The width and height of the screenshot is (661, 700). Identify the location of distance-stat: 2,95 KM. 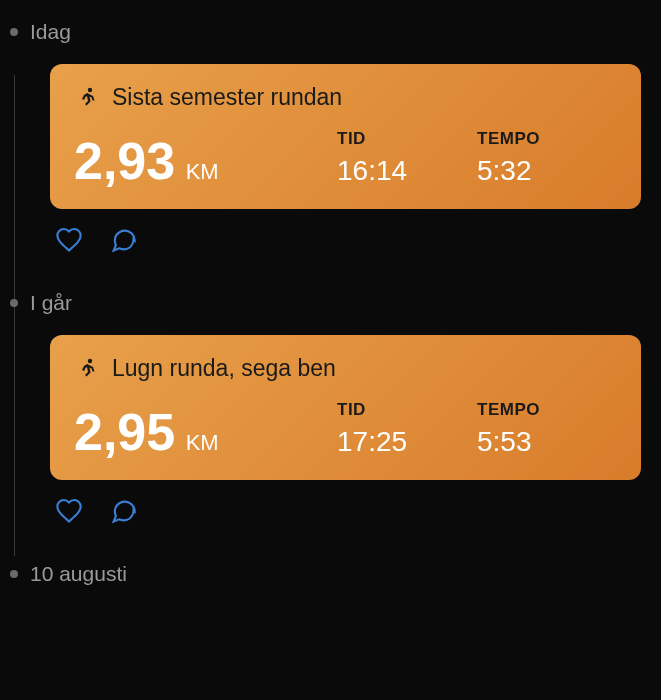
(206, 432).